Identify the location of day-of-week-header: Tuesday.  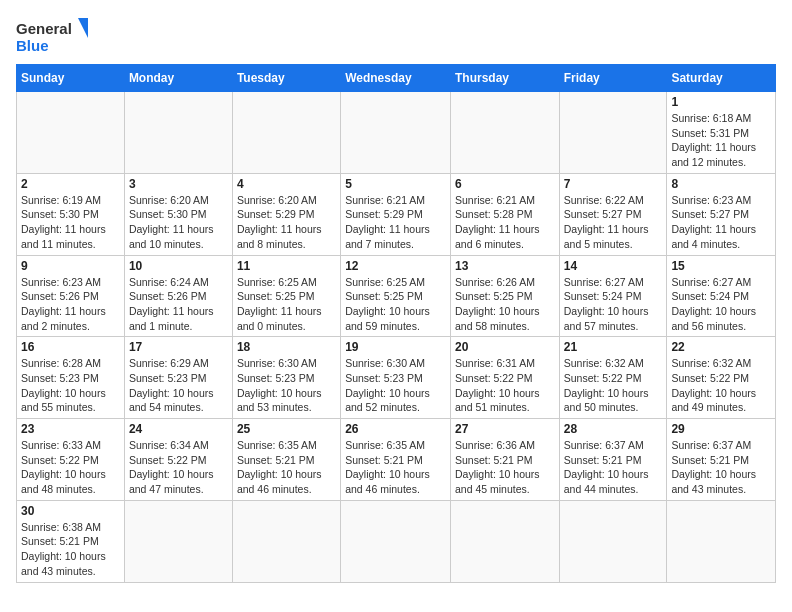
(286, 78).